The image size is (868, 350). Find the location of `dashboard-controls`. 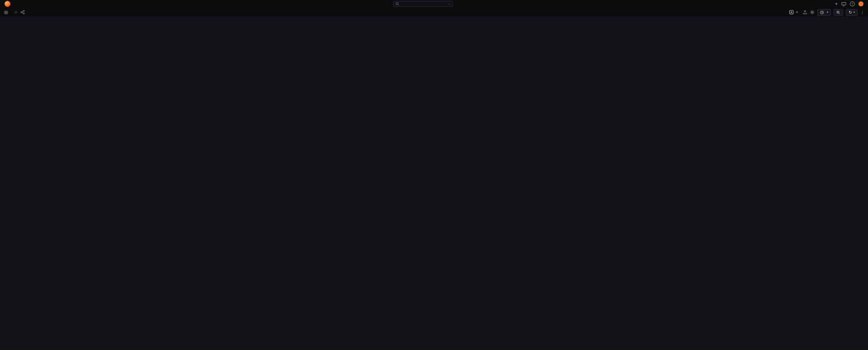

dashboard-controls is located at coordinates (434, 24).